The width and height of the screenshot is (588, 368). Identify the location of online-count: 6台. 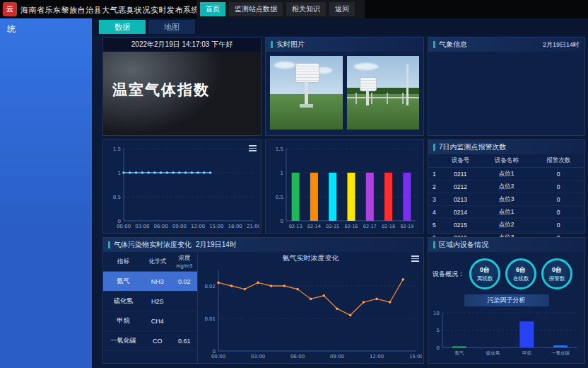
(521, 270).